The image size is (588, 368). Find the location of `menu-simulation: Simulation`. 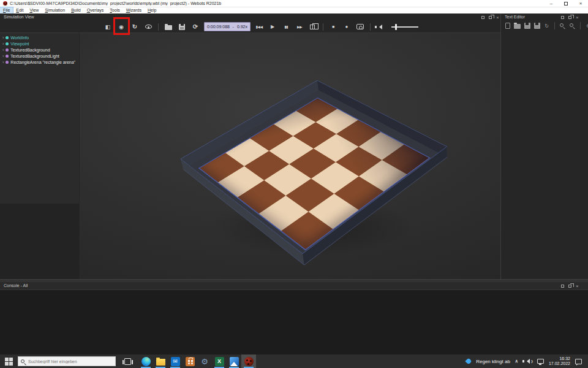

menu-simulation: Simulation is located at coordinates (55, 10).